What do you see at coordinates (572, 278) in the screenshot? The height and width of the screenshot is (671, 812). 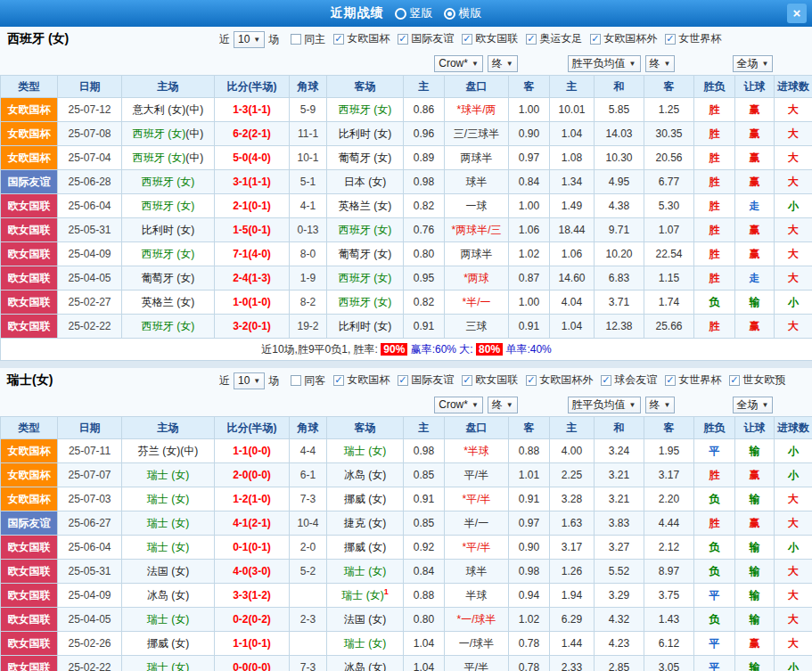 I see `odds-home-cell: 14.60` at bounding box center [572, 278].